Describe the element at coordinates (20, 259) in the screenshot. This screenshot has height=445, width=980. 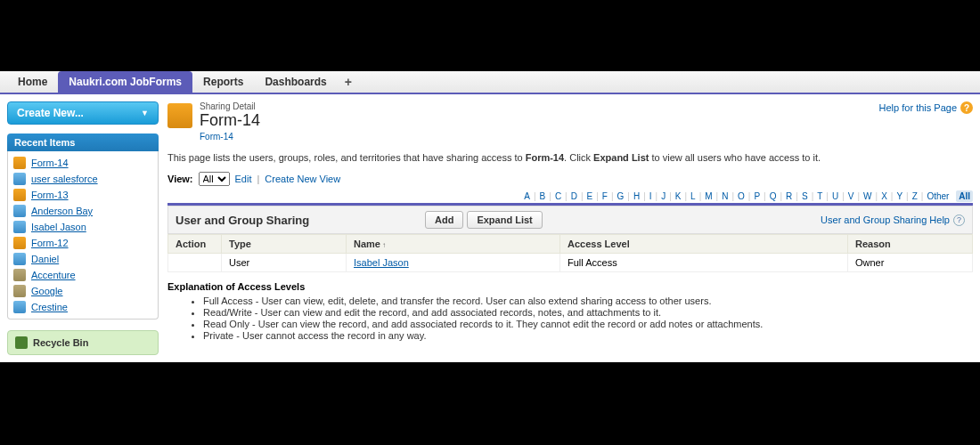
I see `user-icon` at that location.